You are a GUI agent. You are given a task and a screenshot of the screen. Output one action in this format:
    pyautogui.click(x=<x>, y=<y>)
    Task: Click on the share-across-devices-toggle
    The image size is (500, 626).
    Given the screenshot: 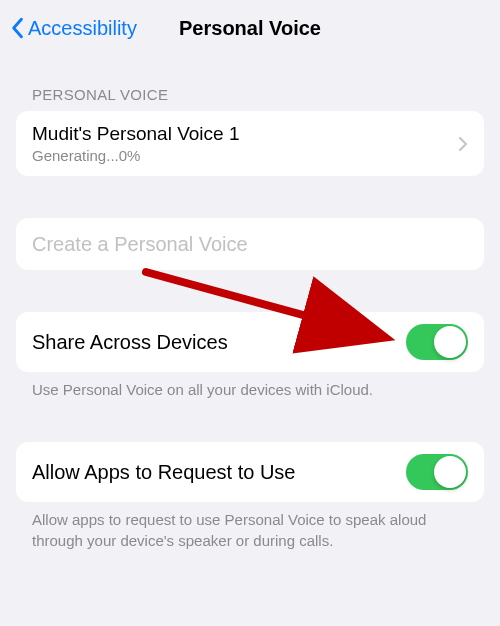 What is the action you would take?
    pyautogui.click(x=437, y=342)
    